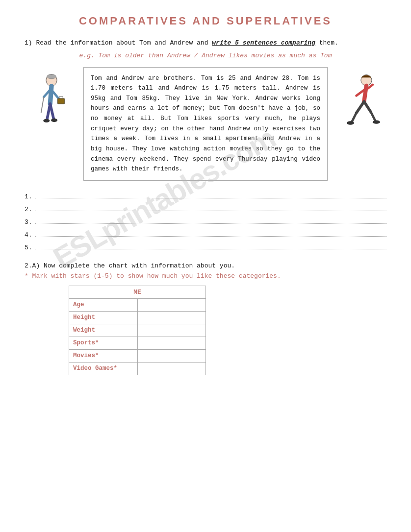 The image size is (411, 532). Describe the element at coordinates (137, 305) in the screenshot. I see `chart-row-age: Age` at that location.